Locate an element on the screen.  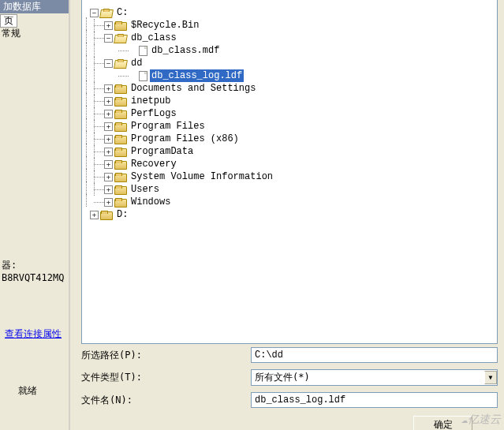
tree-label: C: is located at coordinates (122, 13).